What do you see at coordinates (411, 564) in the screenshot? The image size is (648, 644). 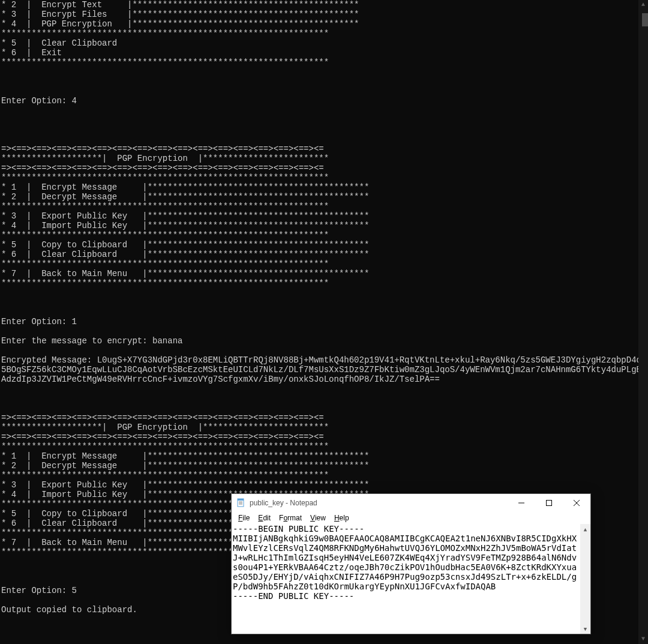 I see `notepad-window: public_key - Notepad File Edit Format Vi…` at bounding box center [411, 564].